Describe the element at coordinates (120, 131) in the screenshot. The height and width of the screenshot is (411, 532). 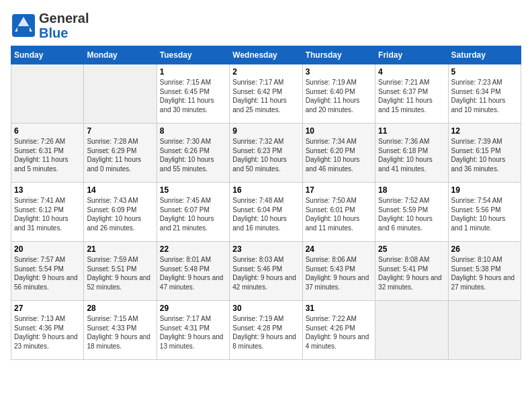
I see `day-number: 7` at that location.